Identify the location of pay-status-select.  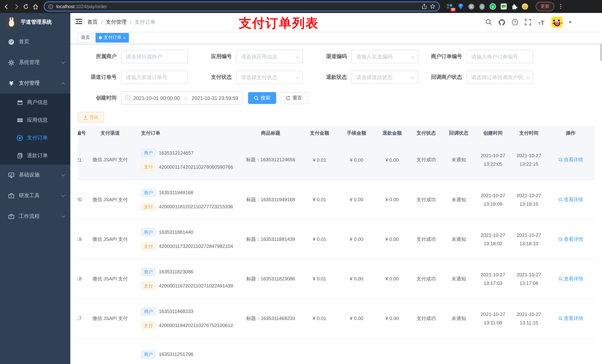
(270, 77).